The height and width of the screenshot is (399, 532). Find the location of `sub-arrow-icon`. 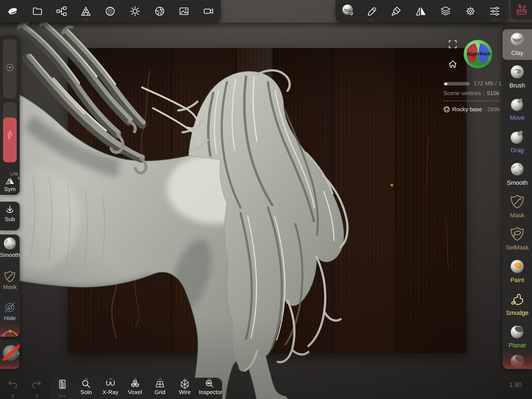

sub-arrow-icon is located at coordinates (10, 210).